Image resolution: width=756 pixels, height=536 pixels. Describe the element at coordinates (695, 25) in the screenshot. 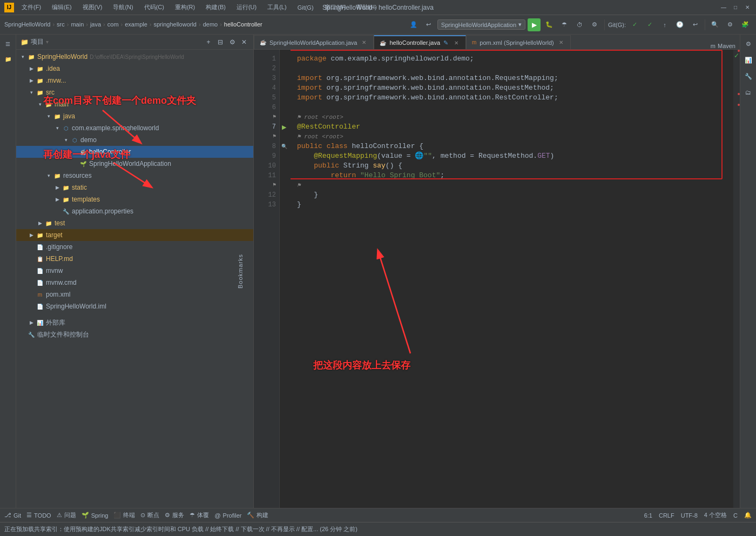

I see `git-revert: ↩` at that location.